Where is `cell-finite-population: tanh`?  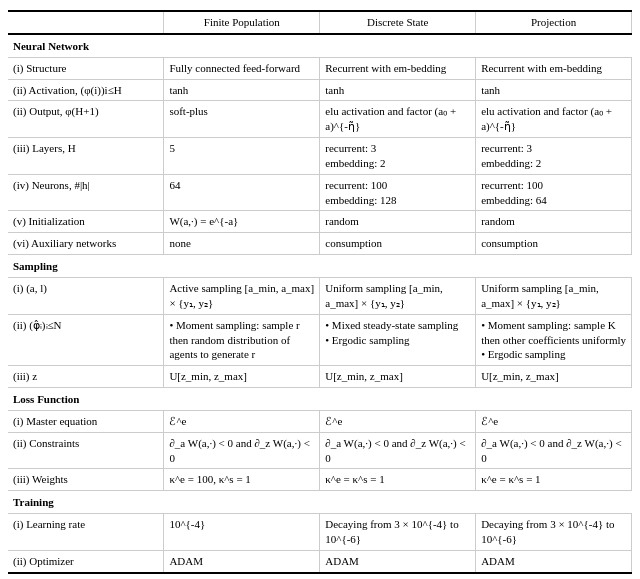
cell-finite-population: tanh is located at coordinates (242, 90).